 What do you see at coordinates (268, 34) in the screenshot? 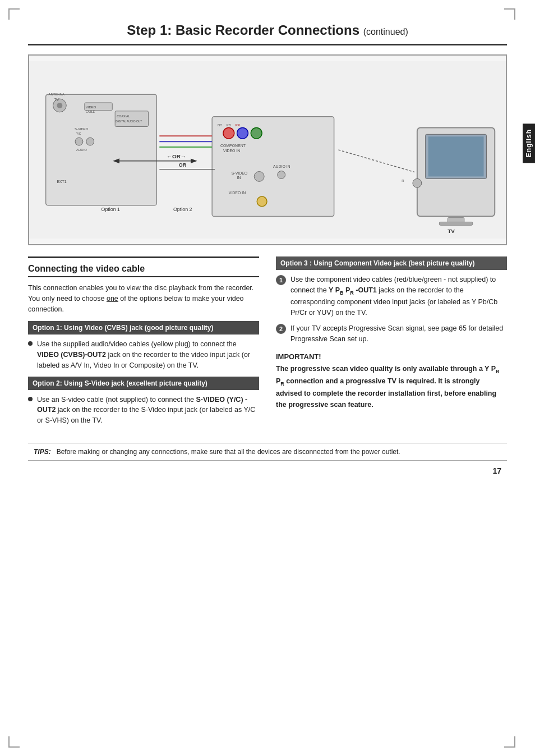
I see `page-title: Step 1: Basic Recorder Connections (cont…` at bounding box center [268, 34].